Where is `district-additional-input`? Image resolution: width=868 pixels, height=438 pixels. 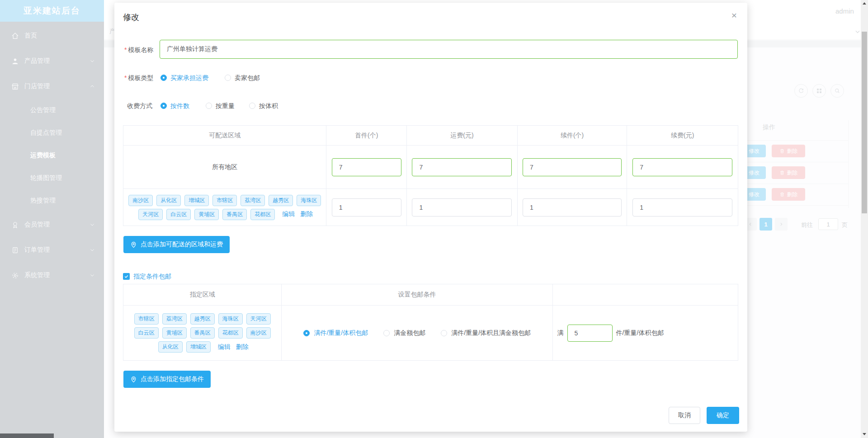
district-additional-input is located at coordinates (572, 207).